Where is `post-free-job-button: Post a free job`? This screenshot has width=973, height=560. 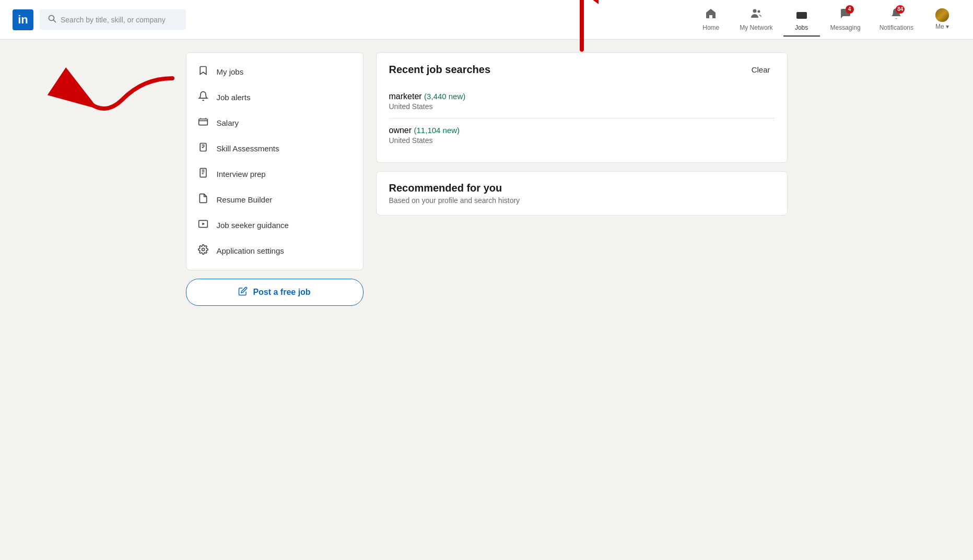 post-free-job-button: Post a free job is located at coordinates (275, 292).